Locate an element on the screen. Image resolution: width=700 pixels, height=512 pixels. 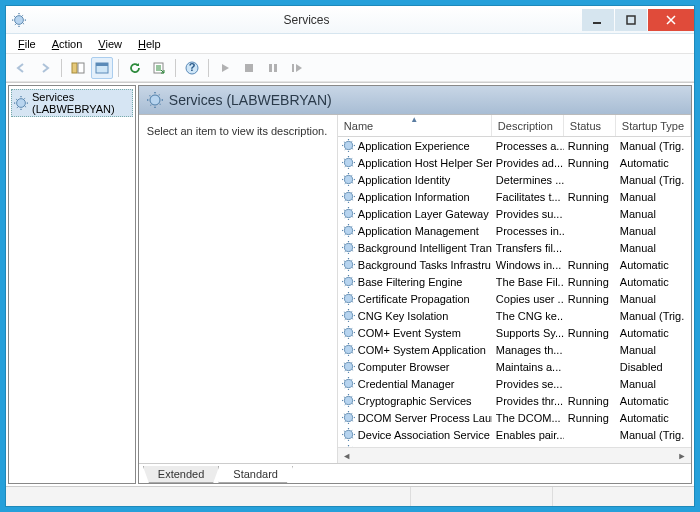
service-name: Application Identity is located at coordinates (404, 180).